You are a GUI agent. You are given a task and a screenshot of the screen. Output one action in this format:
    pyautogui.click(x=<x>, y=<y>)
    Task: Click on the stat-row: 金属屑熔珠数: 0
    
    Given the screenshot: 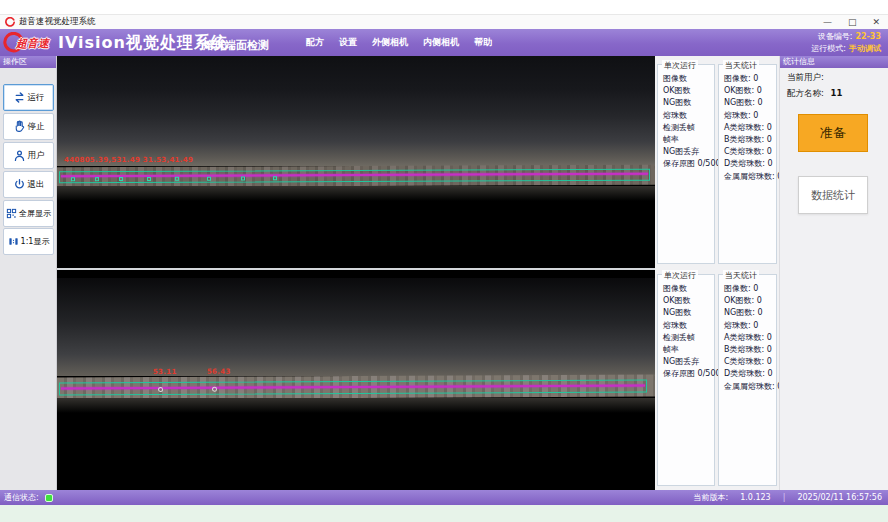 What is the action you would take?
    pyautogui.click(x=748, y=177)
    